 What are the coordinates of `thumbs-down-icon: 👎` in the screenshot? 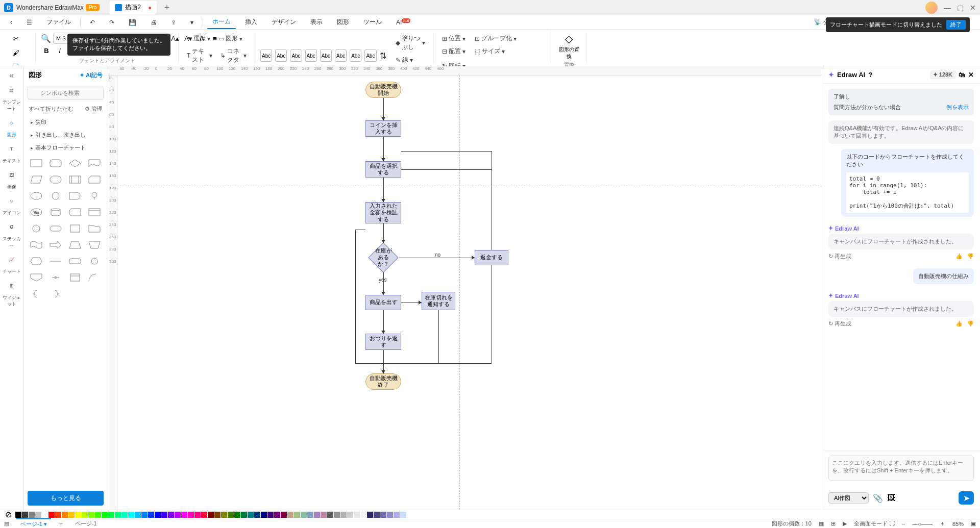 It's located at (970, 256).